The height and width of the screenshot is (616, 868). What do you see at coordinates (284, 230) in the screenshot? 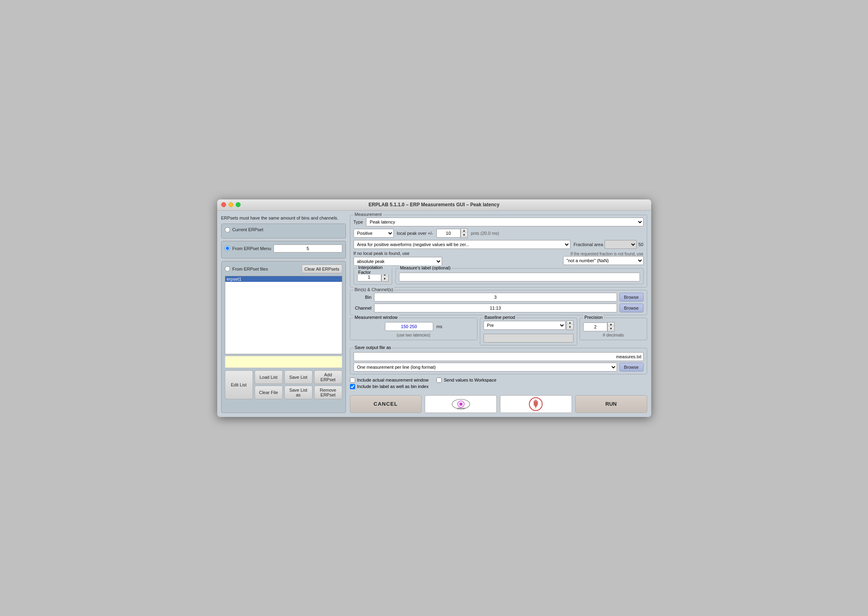
I see `current-erpset-row: Current ERPset` at bounding box center [284, 230].